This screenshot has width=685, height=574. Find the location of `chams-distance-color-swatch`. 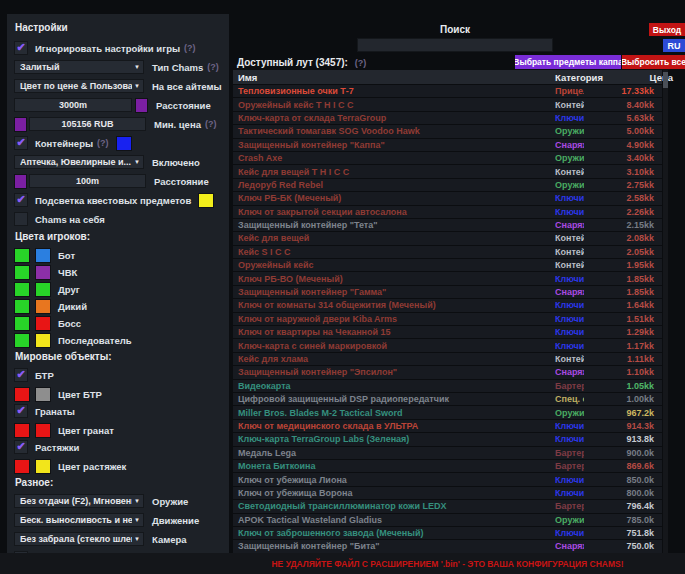

chams-distance-color-swatch is located at coordinates (142, 106).